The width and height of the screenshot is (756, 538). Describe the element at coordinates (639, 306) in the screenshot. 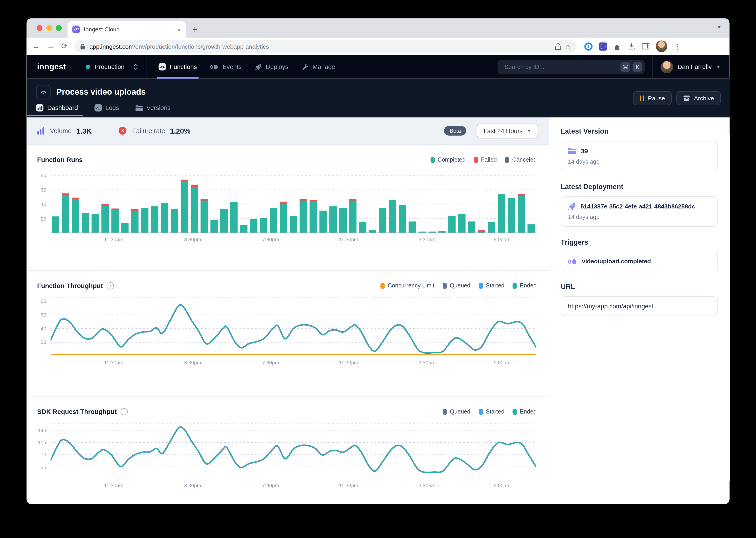

I see `url-card: https://my-app.com/api/inngest` at that location.